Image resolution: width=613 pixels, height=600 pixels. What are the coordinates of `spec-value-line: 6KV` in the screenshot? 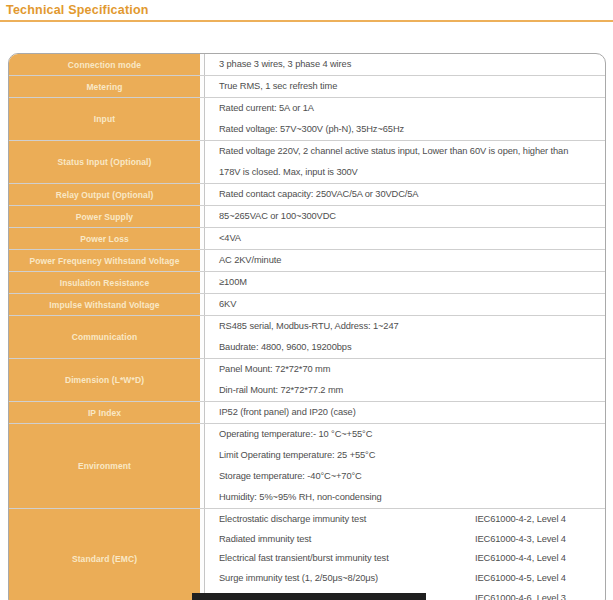 It's located at (403, 304).